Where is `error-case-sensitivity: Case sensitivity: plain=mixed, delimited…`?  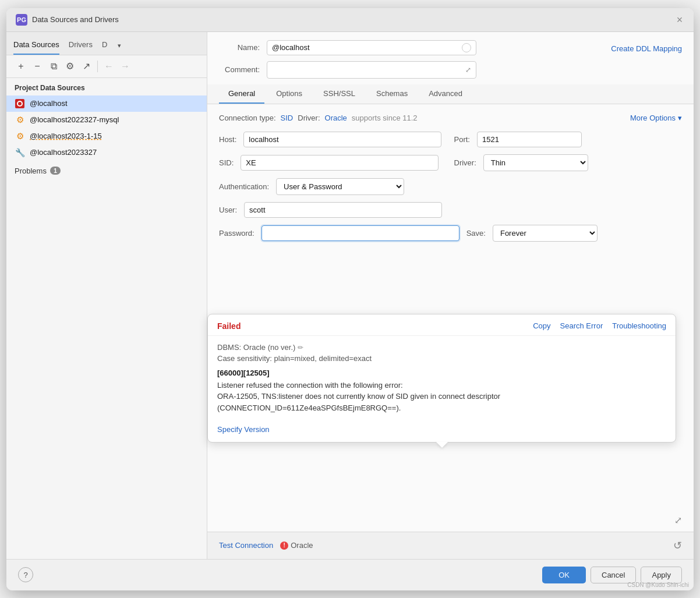 error-case-sensitivity: Case sensitivity: plain=mixed, delimited… is located at coordinates (441, 359).